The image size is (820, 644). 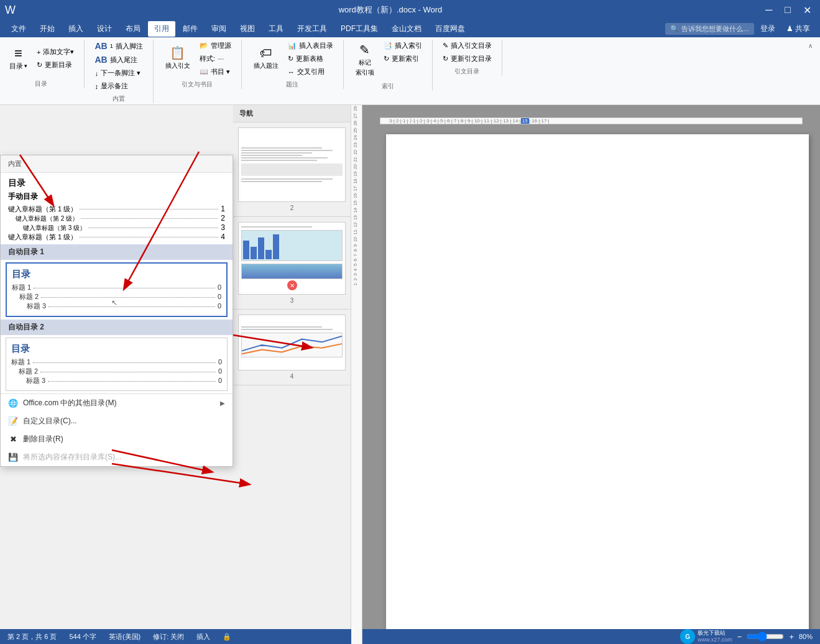 What do you see at coordinates (13, 439) in the screenshot?
I see `delete-toc-icon: ✖` at bounding box center [13, 439].